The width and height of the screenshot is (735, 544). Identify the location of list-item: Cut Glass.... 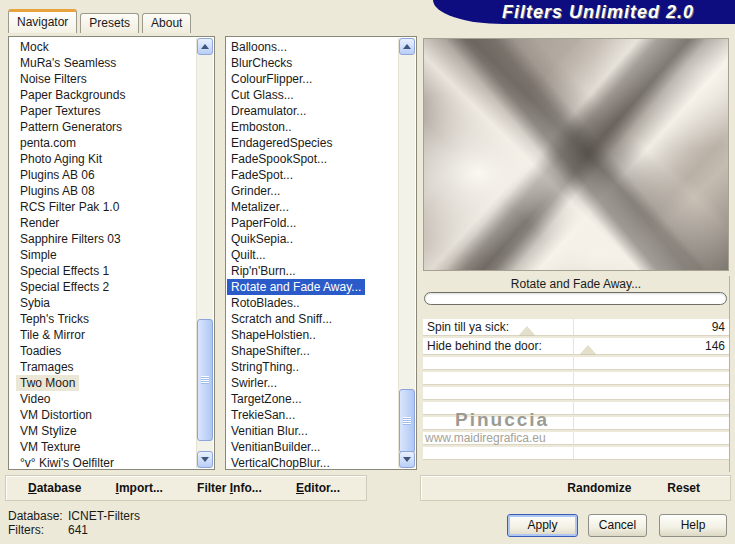
(262, 95).